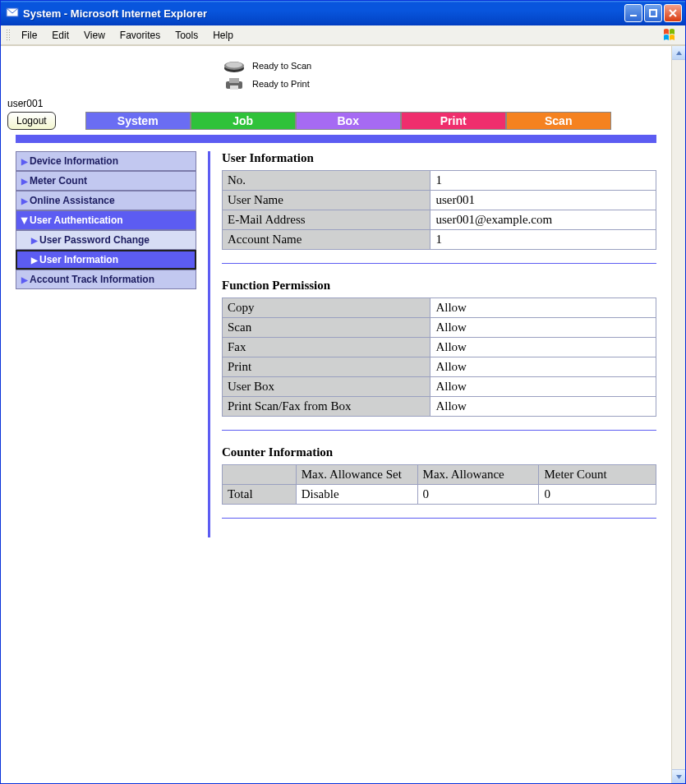 This screenshot has height=784, width=686. I want to click on menubar: File Edit View Favorites Tools Help, so click(343, 35).